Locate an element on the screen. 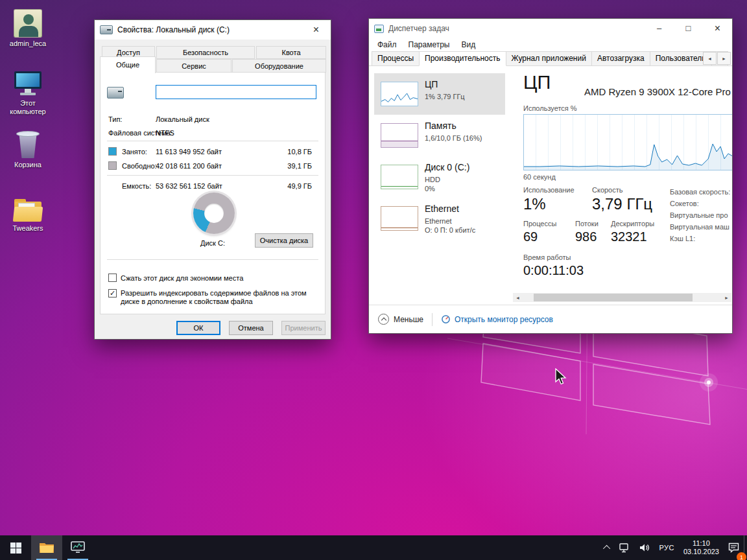 The height and width of the screenshot is (560, 747). network-ethernet-icon is located at coordinates (625, 548).